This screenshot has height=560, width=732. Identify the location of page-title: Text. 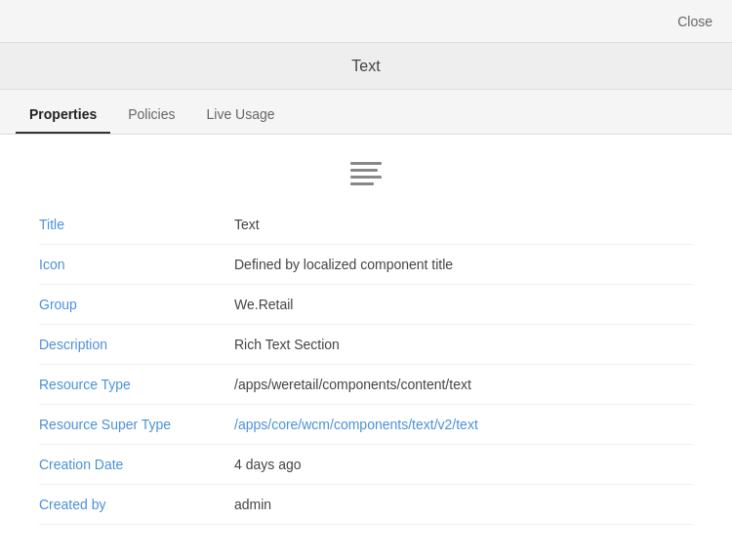
(365, 66).